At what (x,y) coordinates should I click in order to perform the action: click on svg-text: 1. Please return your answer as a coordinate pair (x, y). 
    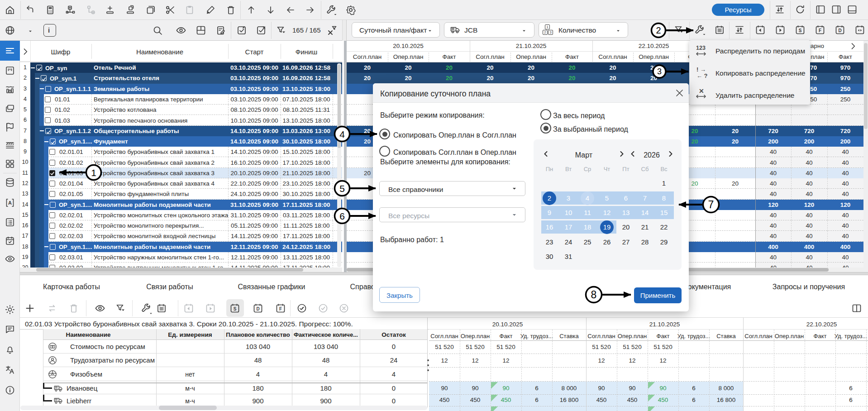
    Looking at the image, I should click on (94, 173).